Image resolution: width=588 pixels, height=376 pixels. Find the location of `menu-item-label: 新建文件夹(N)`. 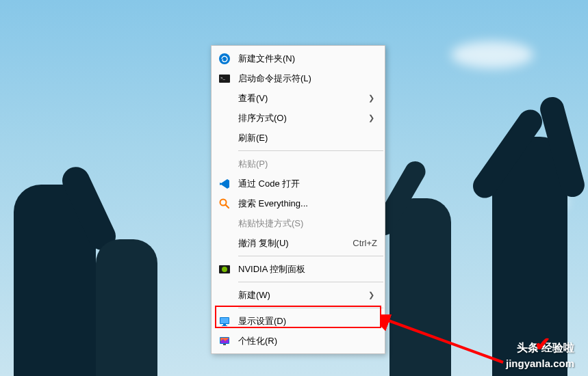

menu-item-label: 新建文件夹(N) is located at coordinates (308, 59).